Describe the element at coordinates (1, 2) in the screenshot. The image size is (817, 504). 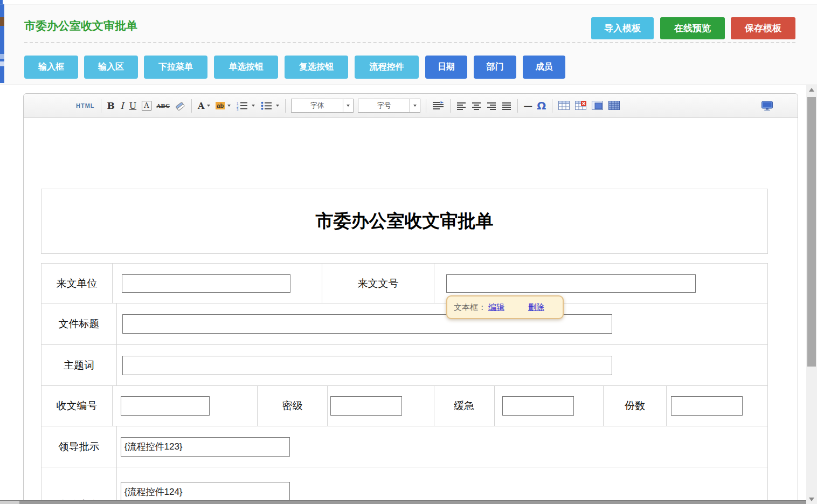
I see `corner-fragment` at that location.